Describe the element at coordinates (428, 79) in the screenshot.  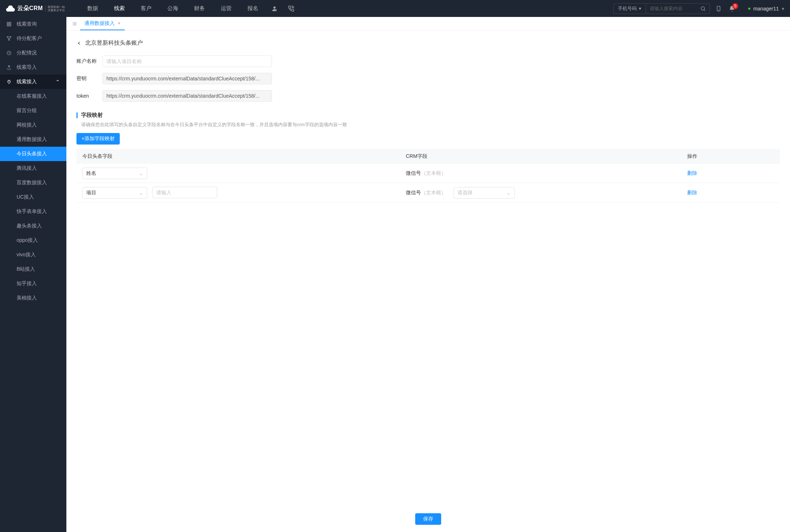
I see `form-row-secret: 密钥` at that location.